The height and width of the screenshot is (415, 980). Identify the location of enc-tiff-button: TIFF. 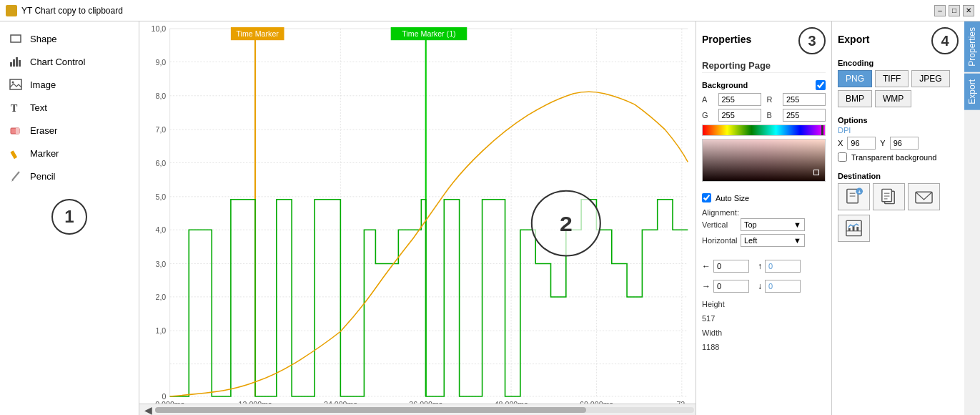
(892, 79).